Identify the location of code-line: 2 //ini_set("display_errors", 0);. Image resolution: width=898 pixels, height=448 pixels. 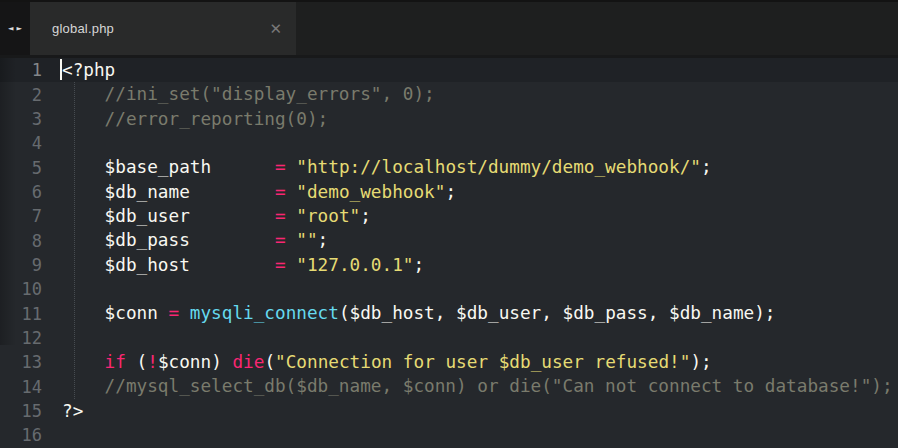
(449, 94).